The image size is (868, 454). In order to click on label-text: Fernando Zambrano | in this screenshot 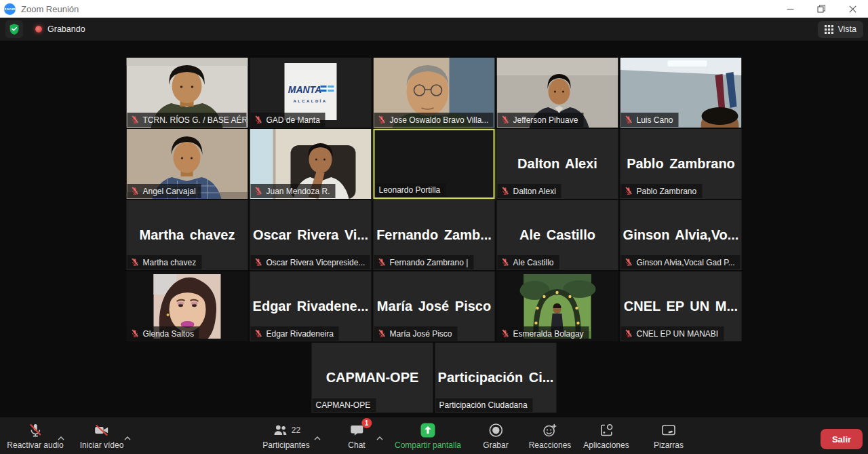, I will do `click(429, 263)`.